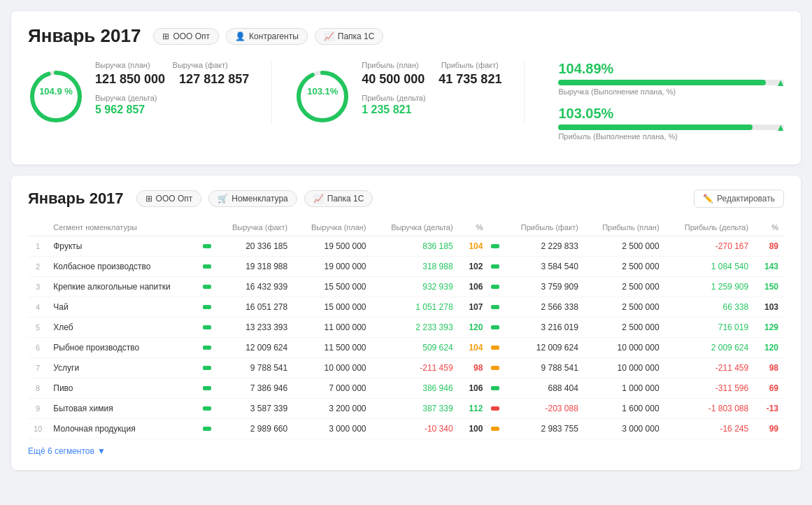 The height and width of the screenshot is (505, 812). Describe the element at coordinates (169, 199) in the screenshot. I see `filter-ooo-opt-table: ⊞ ООО Опт` at that location.